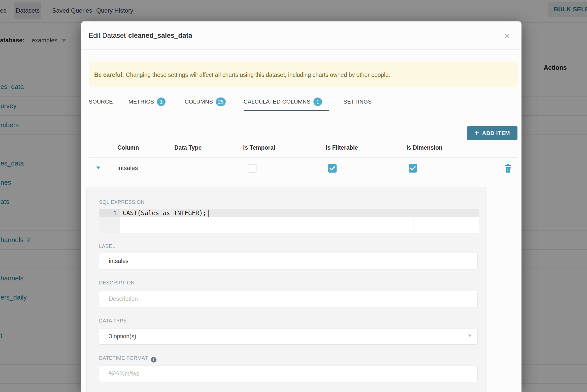 The image size is (587, 392). Describe the element at coordinates (288, 299) in the screenshot. I see `description-input` at that location.